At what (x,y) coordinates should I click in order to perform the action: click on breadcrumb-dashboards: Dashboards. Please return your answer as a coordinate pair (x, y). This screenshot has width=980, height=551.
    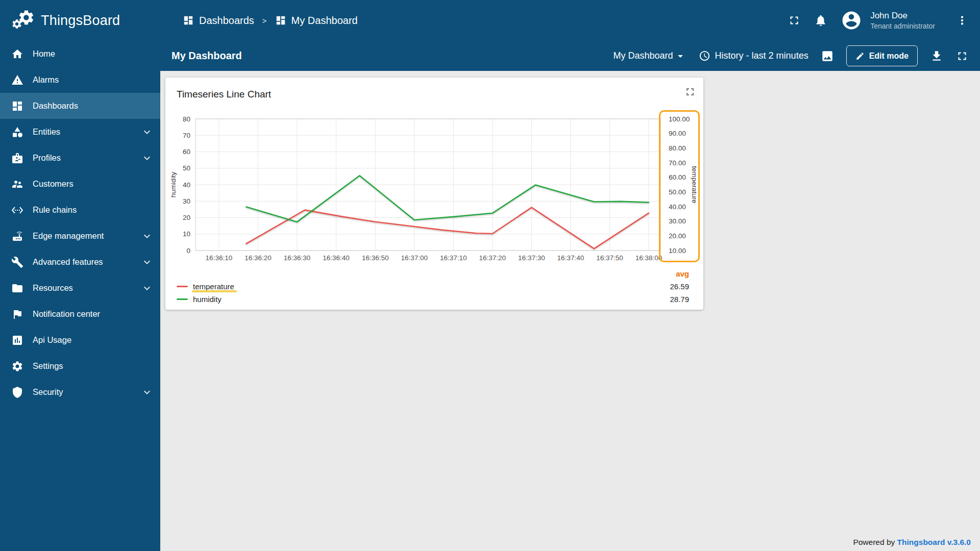
    Looking at the image, I should click on (218, 20).